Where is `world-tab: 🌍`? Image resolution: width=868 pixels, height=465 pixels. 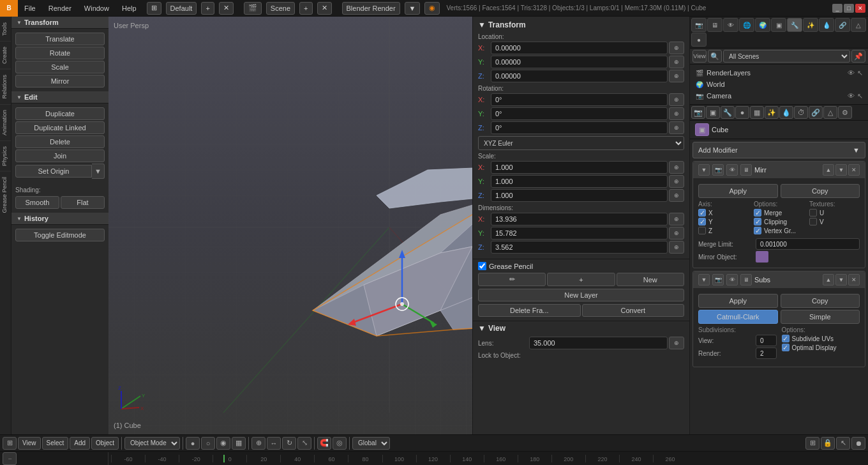 world-tab: 🌍 is located at coordinates (763, 25).